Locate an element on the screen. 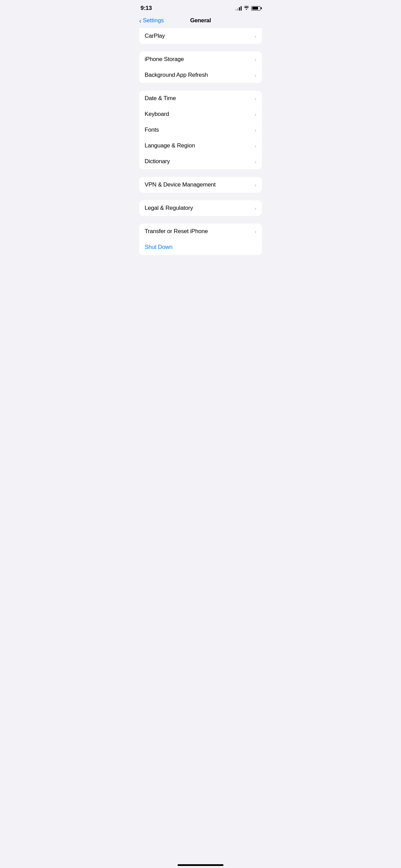  locale-group: Date & Time › Keyboard › Fonts › Languag… is located at coordinates (200, 130).